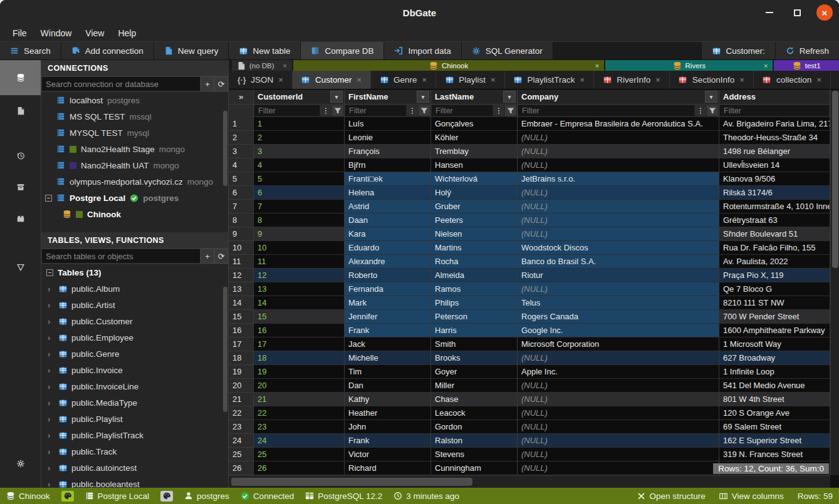  Describe the element at coordinates (300, 138) in the screenshot. I see `cell-customerid: 2` at that location.